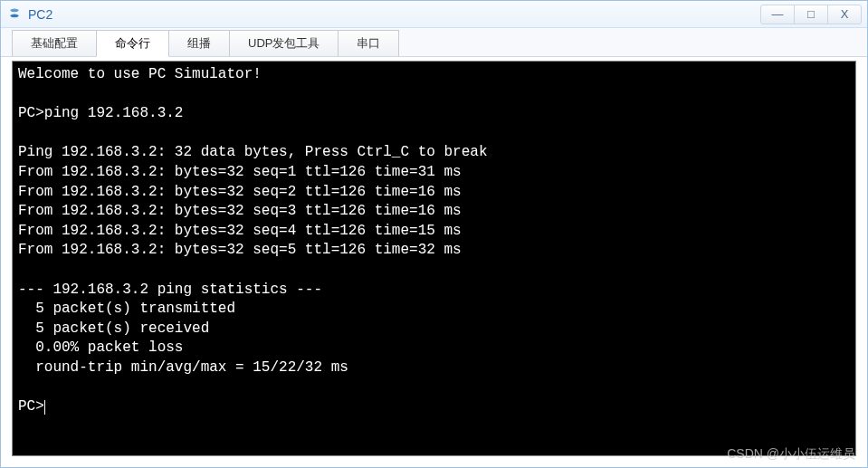  Describe the element at coordinates (844, 14) in the screenshot. I see `close-button: X` at that location.